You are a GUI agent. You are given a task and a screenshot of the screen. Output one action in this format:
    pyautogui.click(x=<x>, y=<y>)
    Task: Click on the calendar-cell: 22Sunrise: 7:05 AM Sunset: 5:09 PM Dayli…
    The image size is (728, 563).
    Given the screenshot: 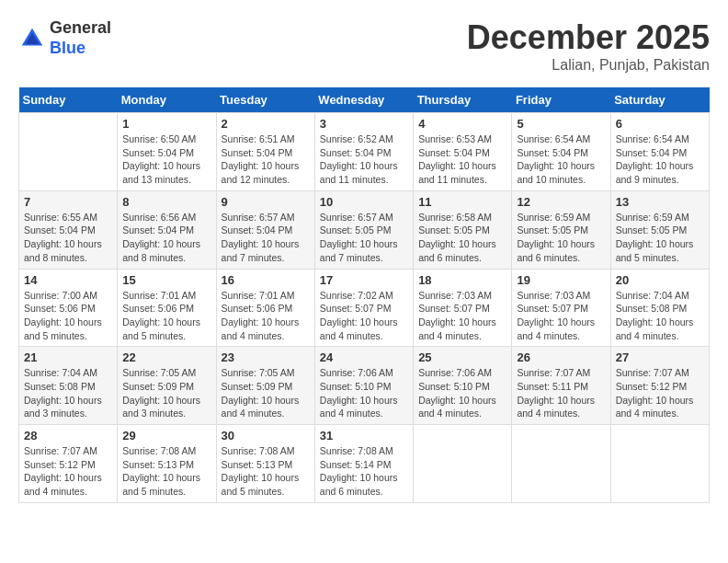 What is the action you would take?
    pyautogui.click(x=167, y=386)
    